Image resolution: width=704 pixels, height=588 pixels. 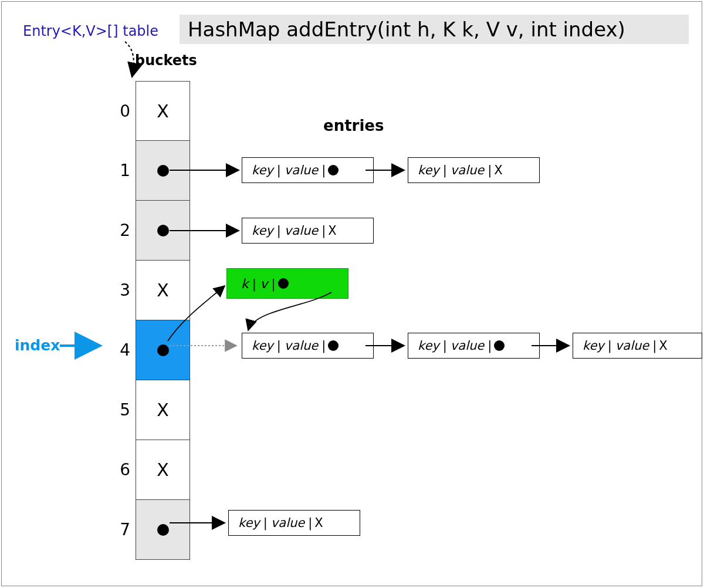 What do you see at coordinates (119, 111) in the screenshot?
I see `bucket-index: 0` at bounding box center [119, 111].